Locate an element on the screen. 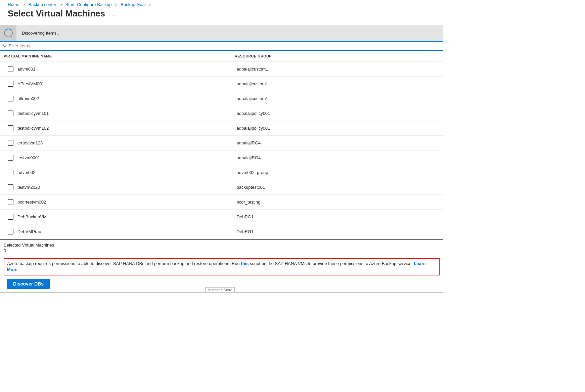 This screenshot has width=585, height=392. table-row: advm002advm002_group is located at coordinates (222, 173).